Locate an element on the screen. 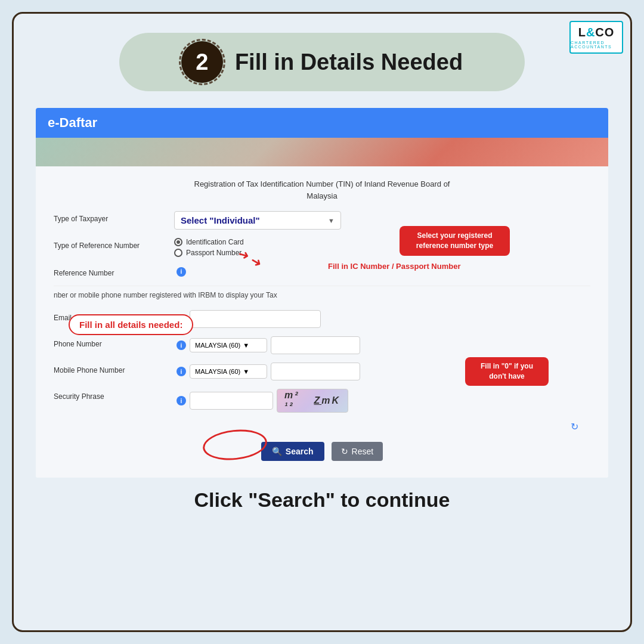  mobile-input is located at coordinates (315, 371).